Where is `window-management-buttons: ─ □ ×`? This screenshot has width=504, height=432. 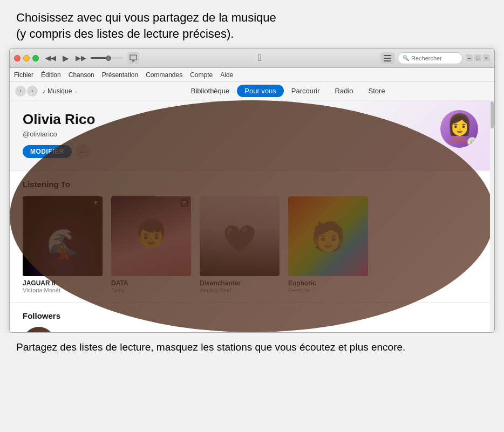
window-management-buttons: ─ □ × is located at coordinates (478, 58).